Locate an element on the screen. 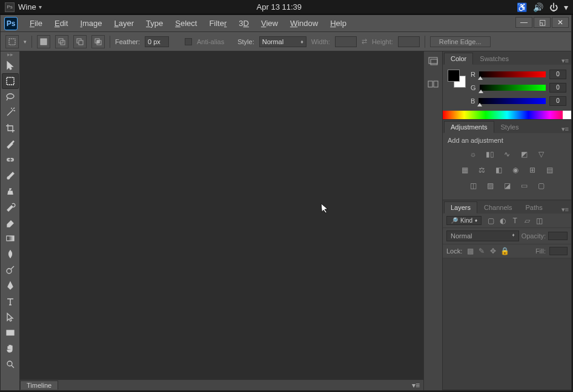 Image resolution: width=573 pixels, height=392 pixels. rectangle-tool is located at coordinates (10, 333).